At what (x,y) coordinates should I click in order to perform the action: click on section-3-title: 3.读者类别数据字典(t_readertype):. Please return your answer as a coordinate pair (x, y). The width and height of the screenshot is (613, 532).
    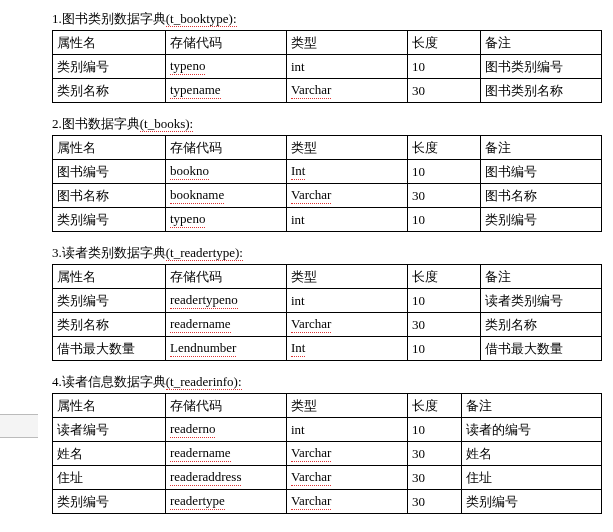
    Looking at the image, I should click on (332, 253).